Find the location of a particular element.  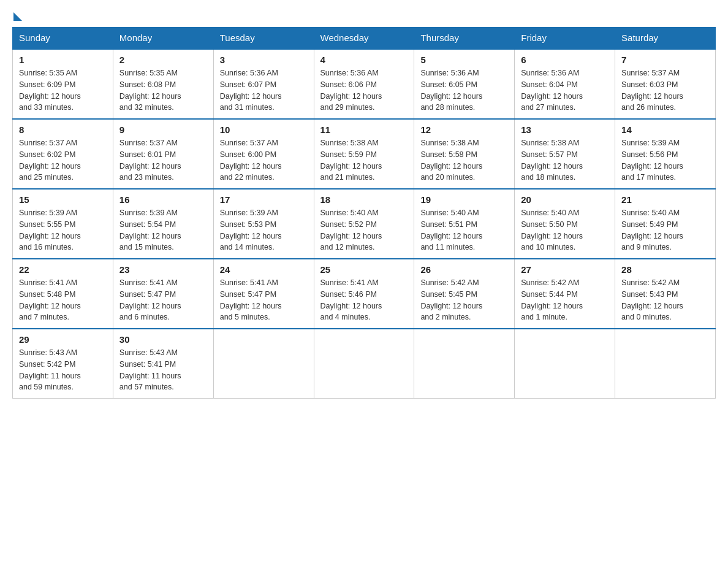

calendar-cell: 19Sunrise: 5:40 AMSunset: 5:51 PMDayligh… is located at coordinates (464, 224).